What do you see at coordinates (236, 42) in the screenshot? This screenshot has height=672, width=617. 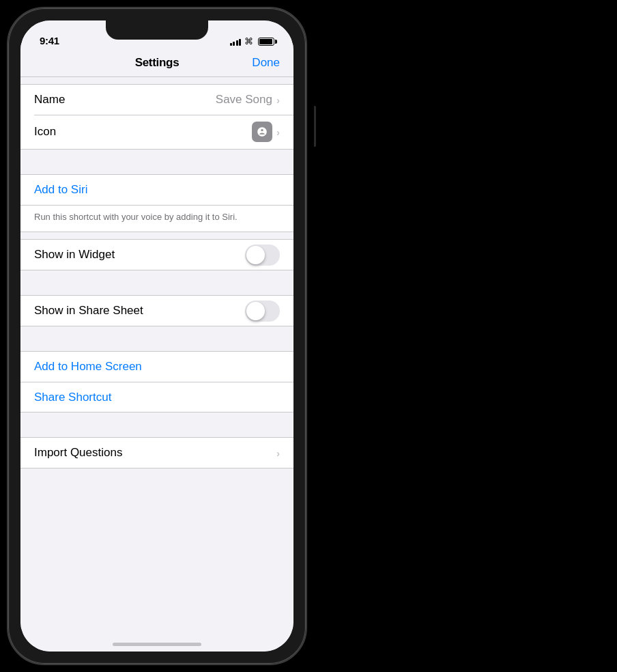 I see `signal-bars-icon` at bounding box center [236, 42].